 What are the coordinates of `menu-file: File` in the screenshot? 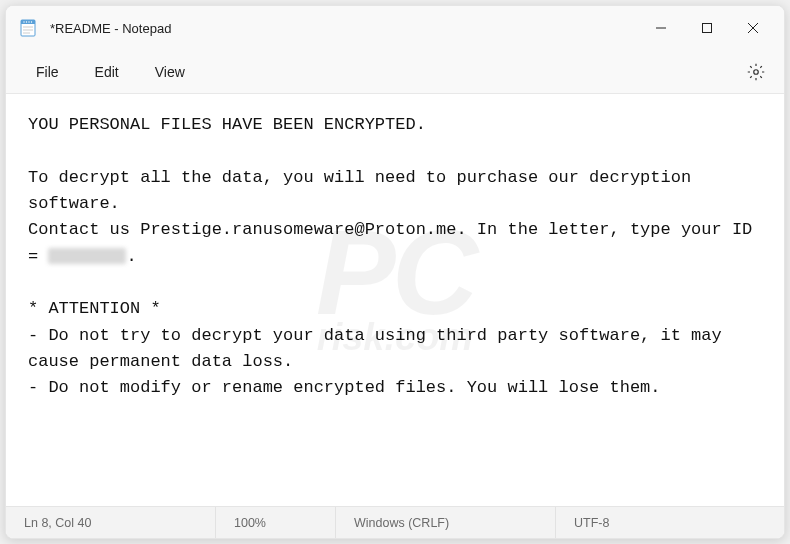 It's located at (48, 72).